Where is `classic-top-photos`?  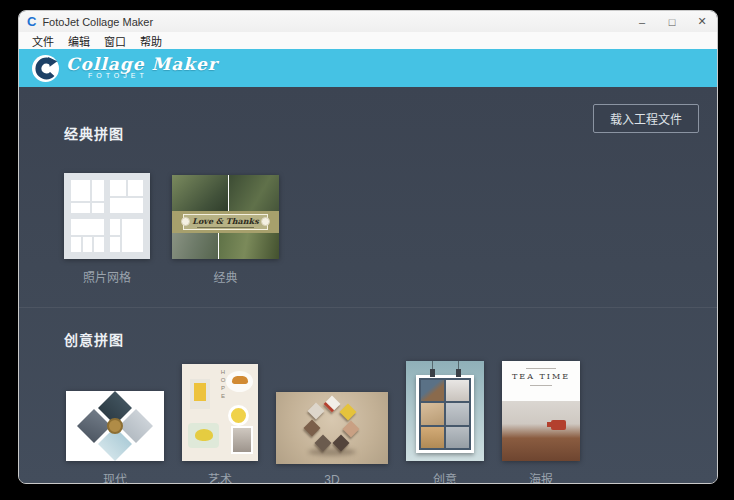 classic-top-photos is located at coordinates (226, 193).